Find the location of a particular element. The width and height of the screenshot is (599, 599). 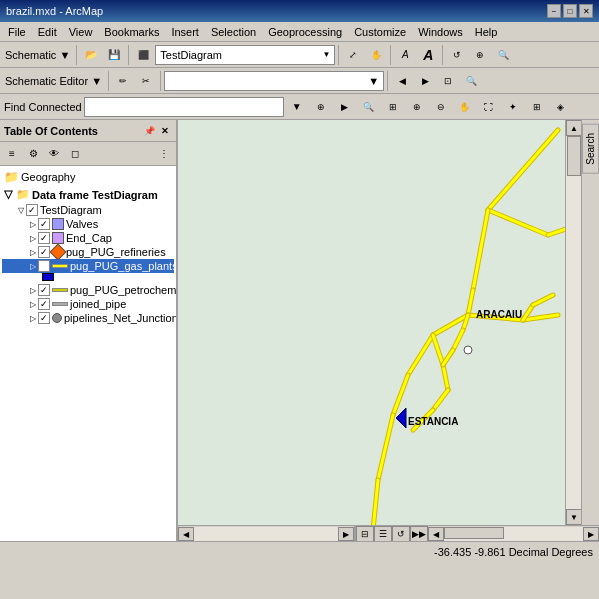

scroll-down-button: ▼ is located at coordinates (574, 517).